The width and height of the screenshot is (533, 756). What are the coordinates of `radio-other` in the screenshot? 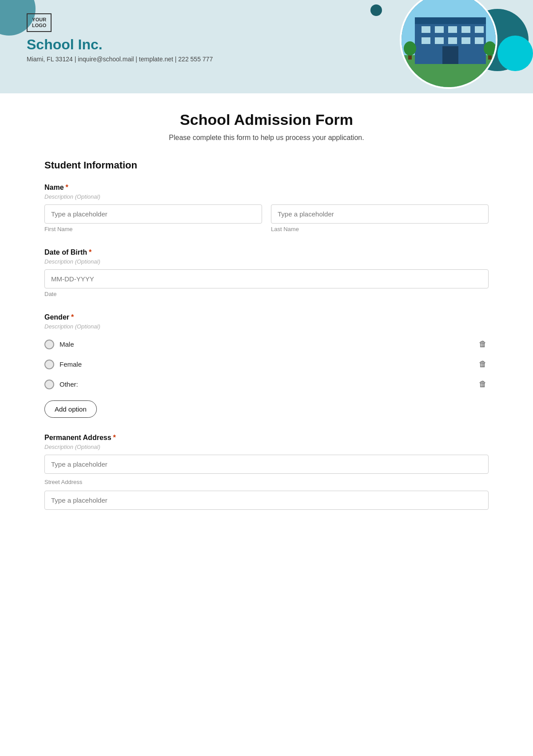 It's located at (49, 384).